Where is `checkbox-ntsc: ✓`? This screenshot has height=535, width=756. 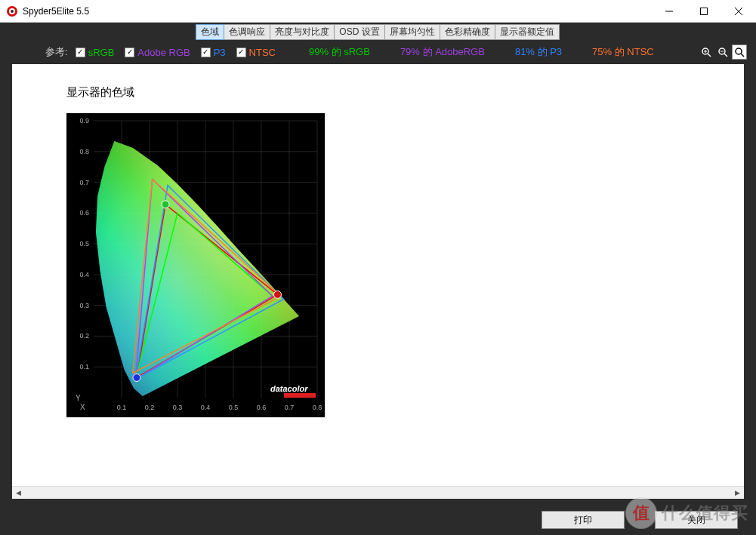
checkbox-ntsc: ✓ is located at coordinates (242, 53).